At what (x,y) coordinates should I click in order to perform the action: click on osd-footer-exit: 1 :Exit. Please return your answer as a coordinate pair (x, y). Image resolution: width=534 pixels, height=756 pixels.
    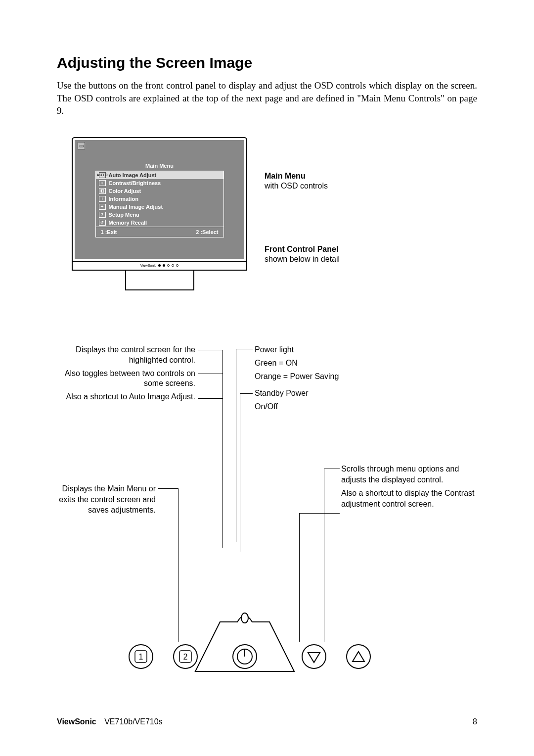
    Looking at the image, I should click on (109, 232).